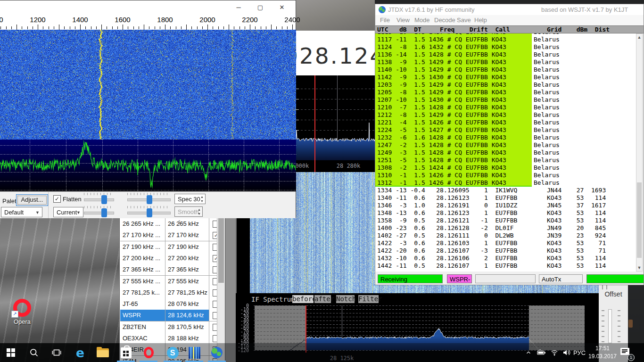 The width and height of the screenshot is (644, 362). Describe the element at coordinates (542, 353) in the screenshot. I see `battery-indicator` at that location.